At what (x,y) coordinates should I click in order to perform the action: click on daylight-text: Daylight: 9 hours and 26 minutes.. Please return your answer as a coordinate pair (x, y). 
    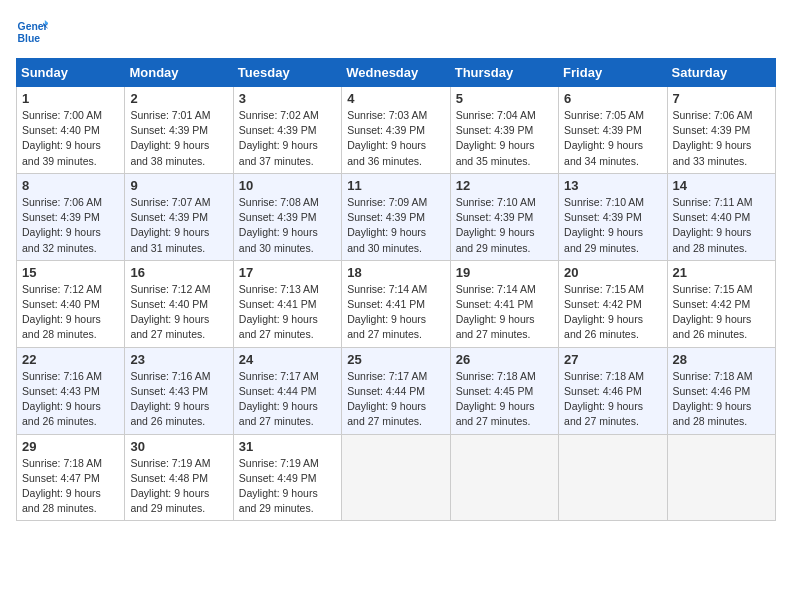
    Looking at the image, I should click on (170, 414).